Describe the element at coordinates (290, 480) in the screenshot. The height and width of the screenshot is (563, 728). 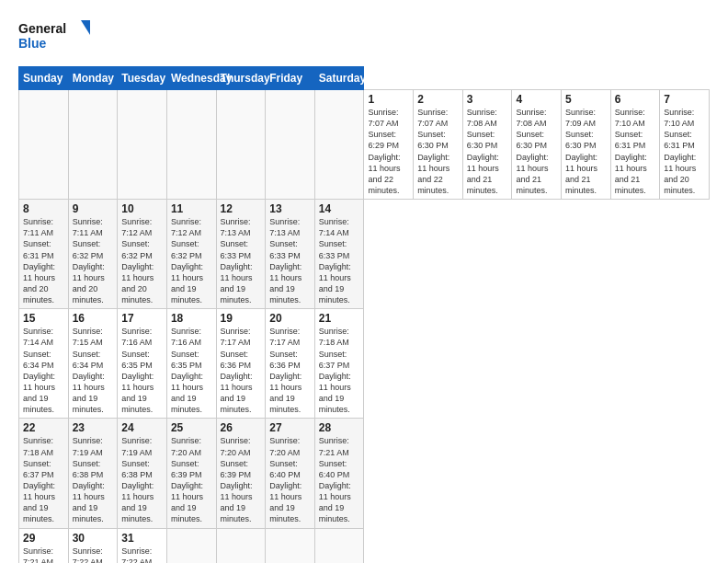
I see `day-info: Sunrise: 7:20 AMSunset: 6:40 PMDaylight:…` at that location.